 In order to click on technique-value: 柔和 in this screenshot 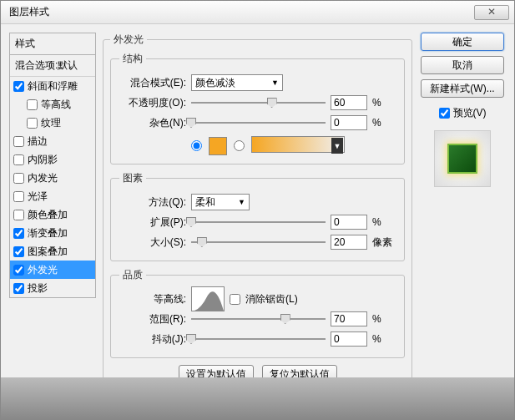, I will do `click(205, 202)`.